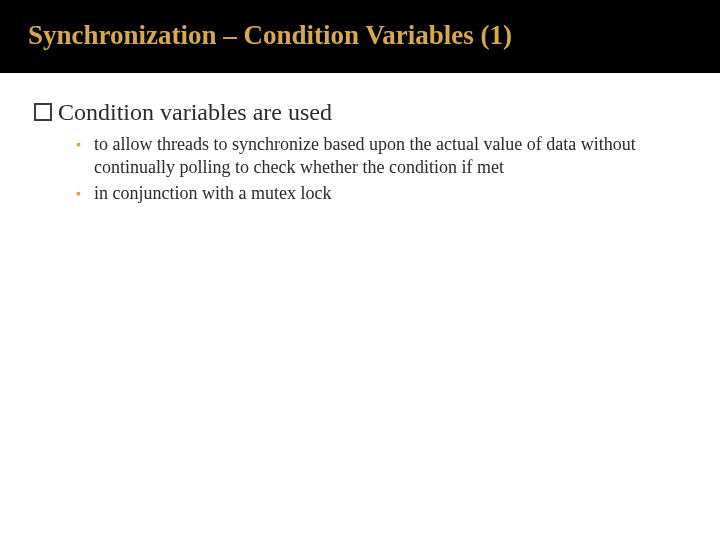 This screenshot has width=720, height=540. Describe the element at coordinates (212, 194) in the screenshot. I see `bullet-level2-text: in conjunction with a mutex lock` at that location.